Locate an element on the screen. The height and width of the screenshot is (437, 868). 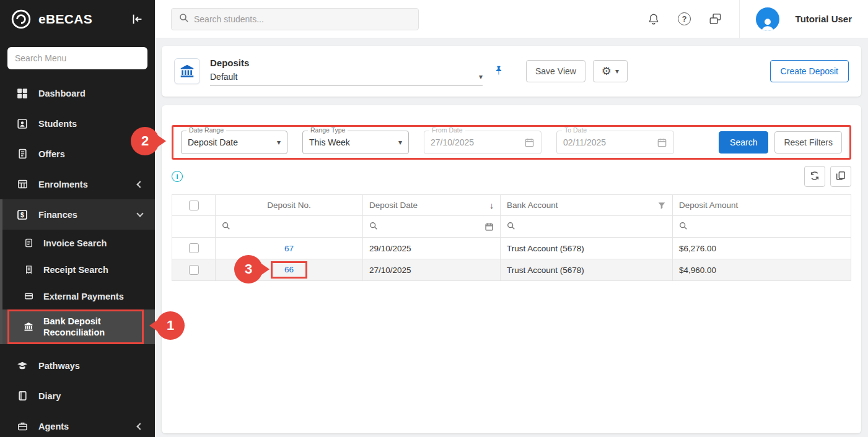
sidebar-item-finances: $ Finances is located at coordinates (77, 214).